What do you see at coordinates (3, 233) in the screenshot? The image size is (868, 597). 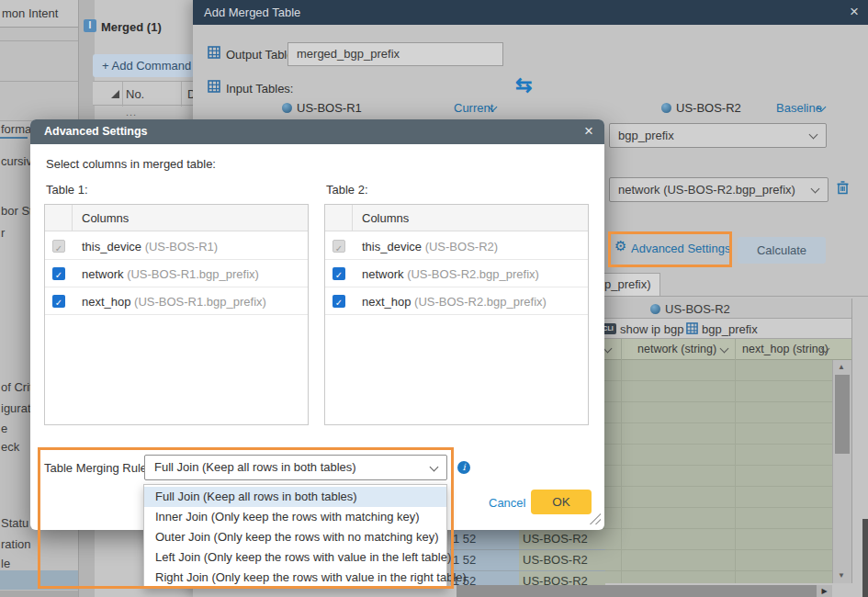 I see `background-item: r` at bounding box center [3, 233].